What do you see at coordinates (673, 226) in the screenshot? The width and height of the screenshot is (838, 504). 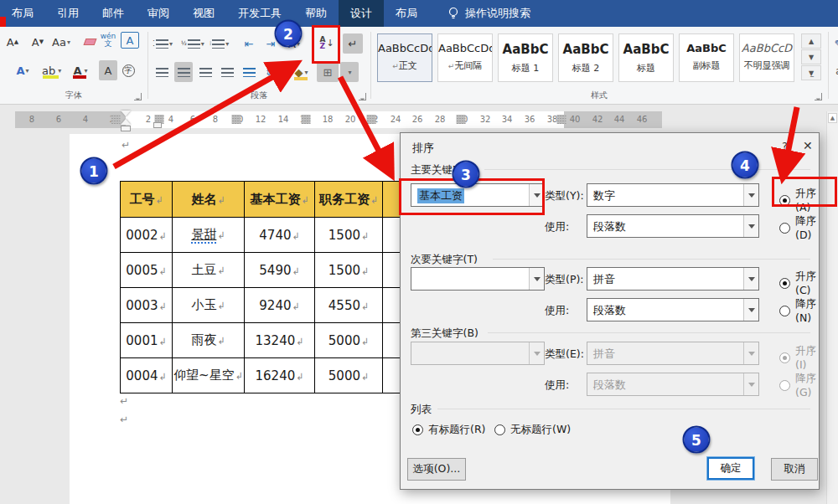 I see `primary-use-combo: 段落数` at bounding box center [673, 226].